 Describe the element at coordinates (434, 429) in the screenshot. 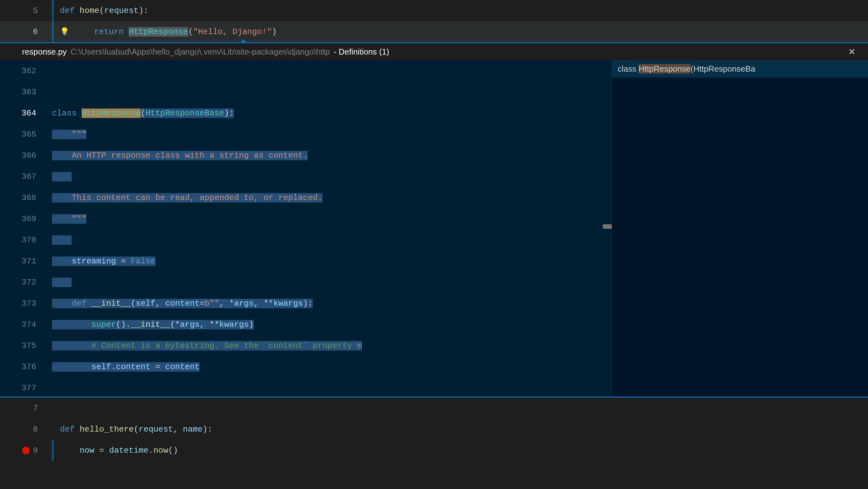

I see `code-line: 8 def hello_there(request, name):` at that location.